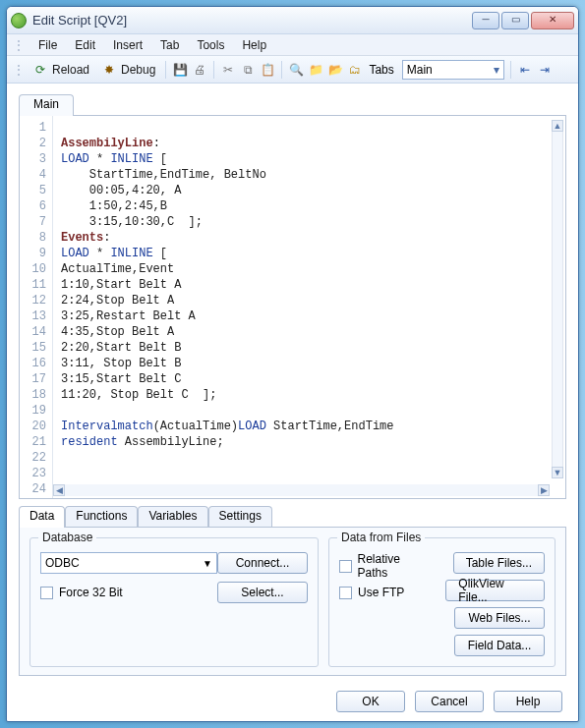 The image size is (585, 728). What do you see at coordinates (557, 299) in the screenshot?
I see `vertical-scrollbar: ▲ ▼` at bounding box center [557, 299].